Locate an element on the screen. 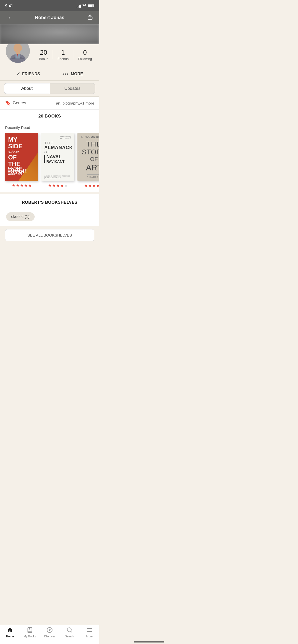  book-cover-2: Foreword byTIM FERRISS THE ALMANACK OF N… is located at coordinates (58, 157).